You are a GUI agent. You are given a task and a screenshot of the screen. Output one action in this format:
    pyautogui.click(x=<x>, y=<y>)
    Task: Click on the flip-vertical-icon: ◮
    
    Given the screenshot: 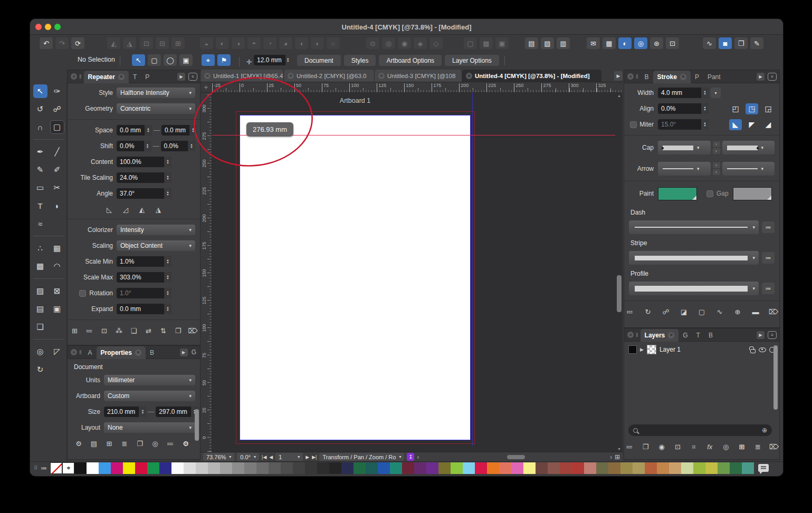 What is the action you would take?
    pyautogui.click(x=130, y=43)
    